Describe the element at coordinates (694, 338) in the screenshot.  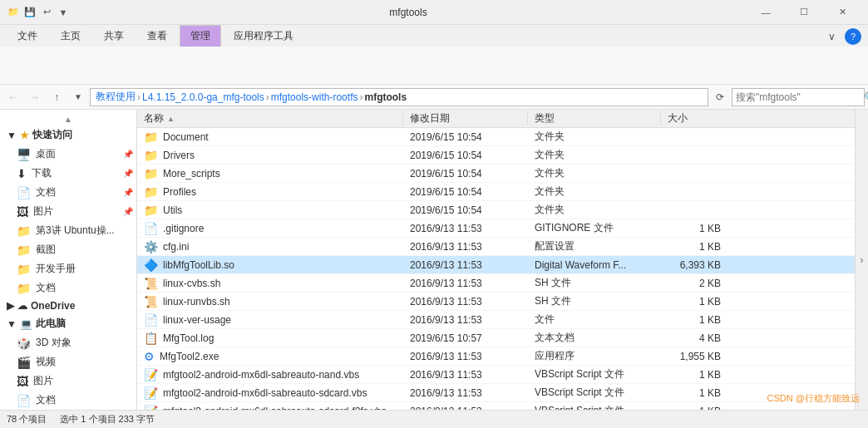
I see `cell-size: 4 KB` at that location.